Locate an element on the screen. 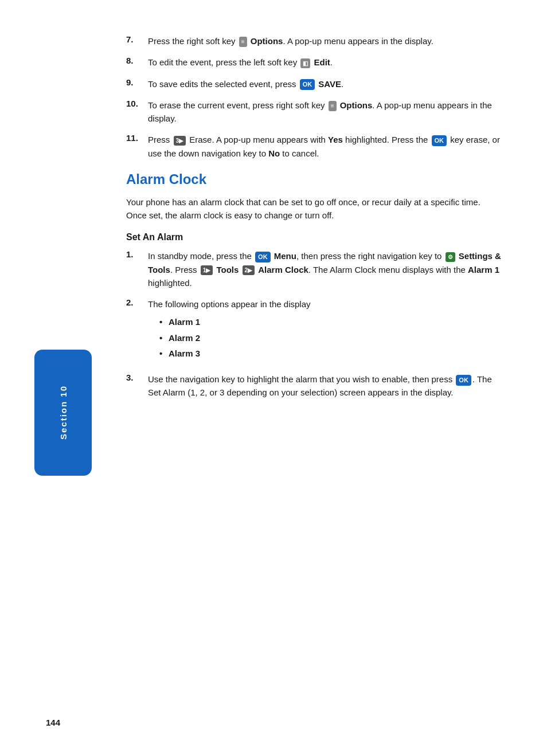 The width and height of the screenshot is (547, 756). alarm-step-2-content: The following options appear in the disp… is located at coordinates (325, 331).